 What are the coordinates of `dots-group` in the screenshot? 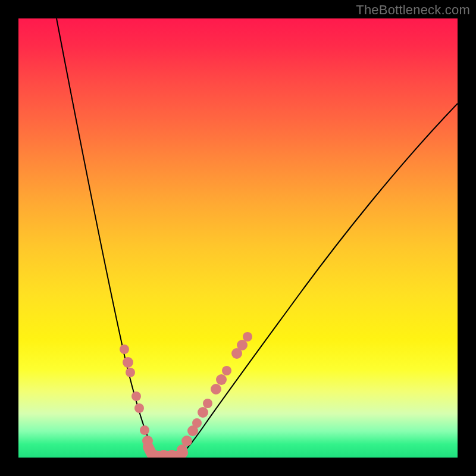 It's located at (186, 395).